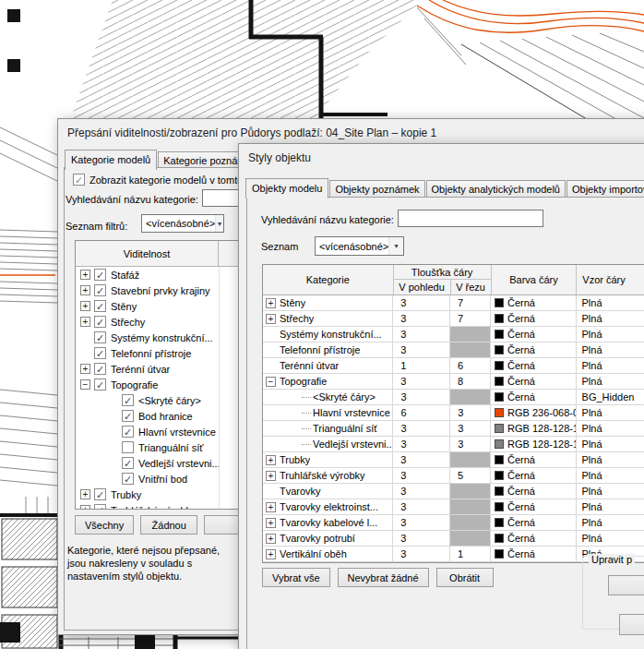 The width and height of the screenshot is (644, 649). I want to click on select-all-button: Vybrat vše, so click(296, 578).